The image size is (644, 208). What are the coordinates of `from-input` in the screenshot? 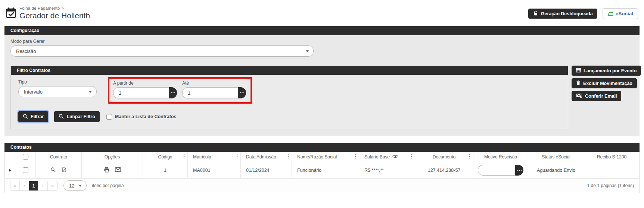 It's located at (141, 93).